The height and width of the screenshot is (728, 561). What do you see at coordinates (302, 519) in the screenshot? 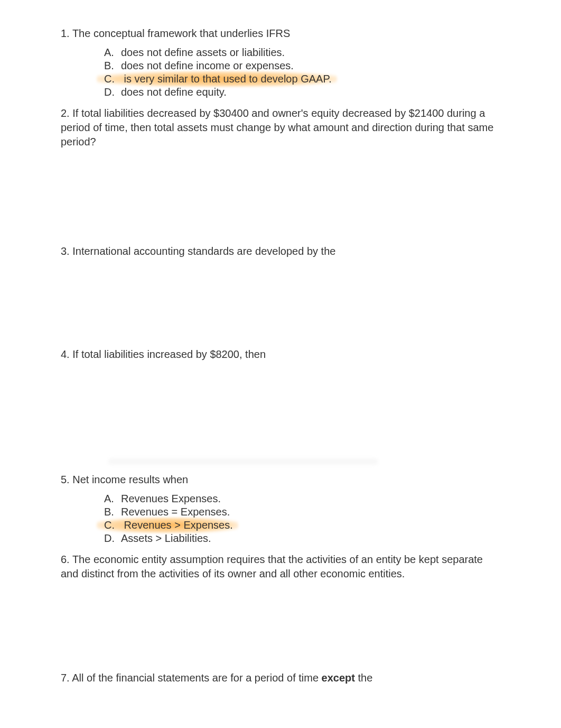
I see `question-5-options: A. Revenues Expenses. B. Revenues = Expe…` at bounding box center [302, 519].